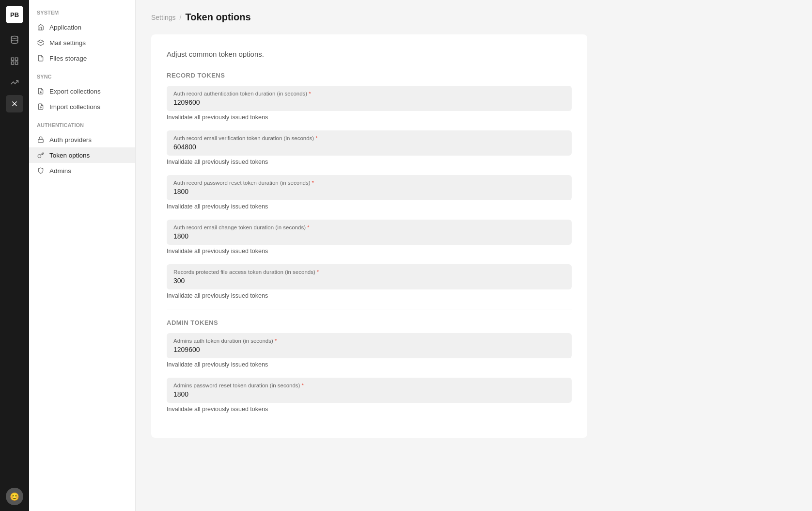  Describe the element at coordinates (276, 341) in the screenshot. I see `required-marker-admin-1: *` at that location.